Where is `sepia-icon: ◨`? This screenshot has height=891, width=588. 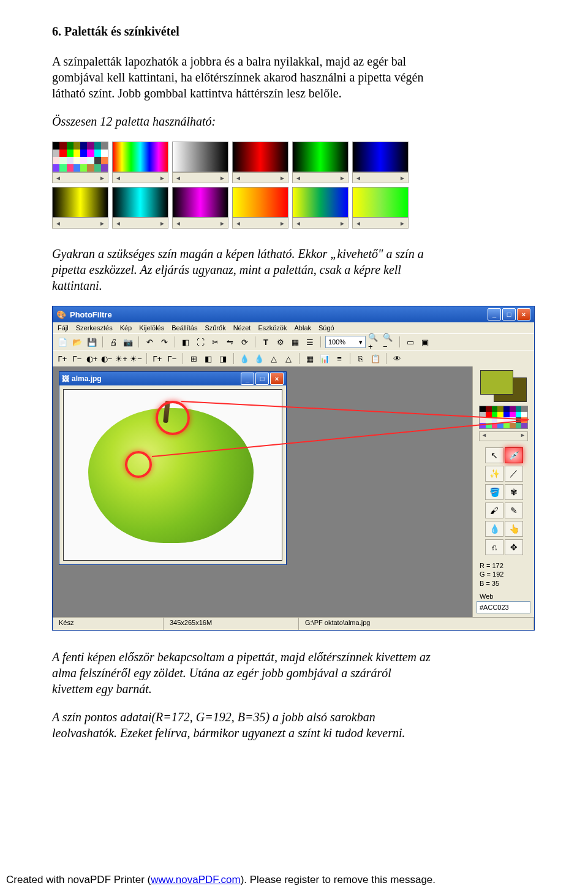
sepia-icon: ◨ is located at coordinates (223, 358).